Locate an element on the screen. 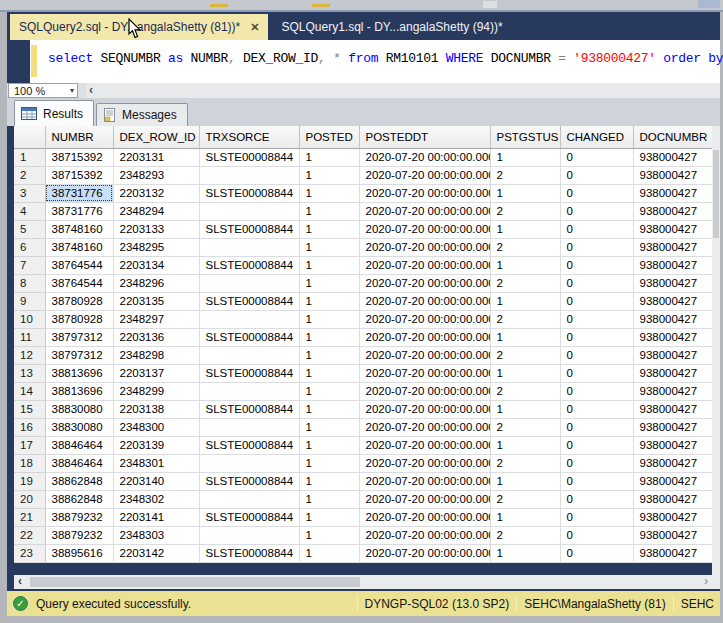 This screenshot has height=623, width=723. row-number-cell: 19 is located at coordinates (30, 481).